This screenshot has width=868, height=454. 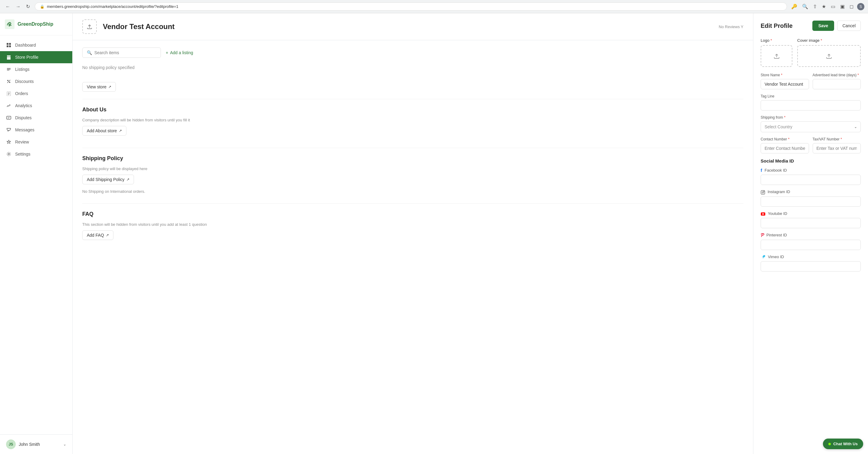 What do you see at coordinates (104, 131) in the screenshot?
I see `add-about-store-button: Add About store ↗` at bounding box center [104, 131].